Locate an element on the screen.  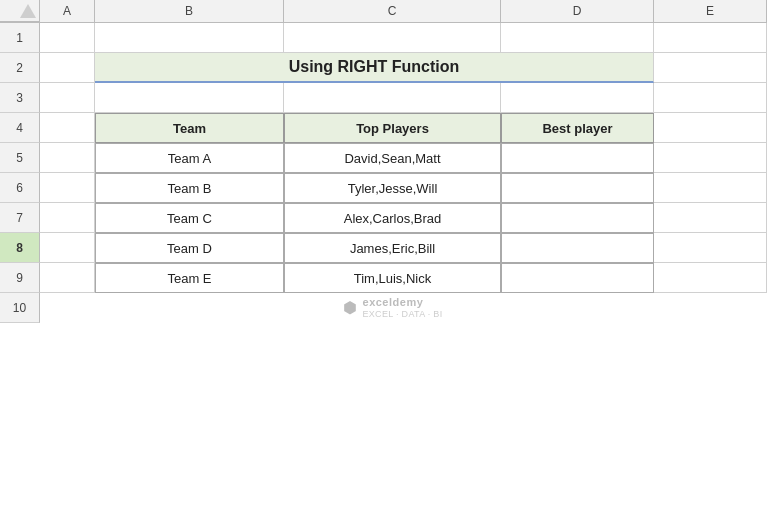
row-8: 8 Team D James,Eric,Bill is located at coordinates (384, 248).